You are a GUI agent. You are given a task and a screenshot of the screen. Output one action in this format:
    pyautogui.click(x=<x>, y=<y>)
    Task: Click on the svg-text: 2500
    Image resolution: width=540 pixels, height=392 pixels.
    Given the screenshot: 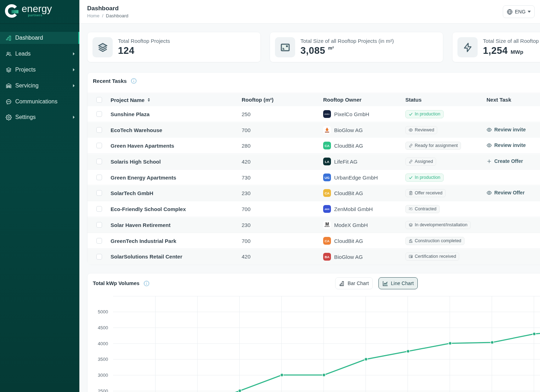 What is the action you would take?
    pyautogui.click(x=103, y=390)
    